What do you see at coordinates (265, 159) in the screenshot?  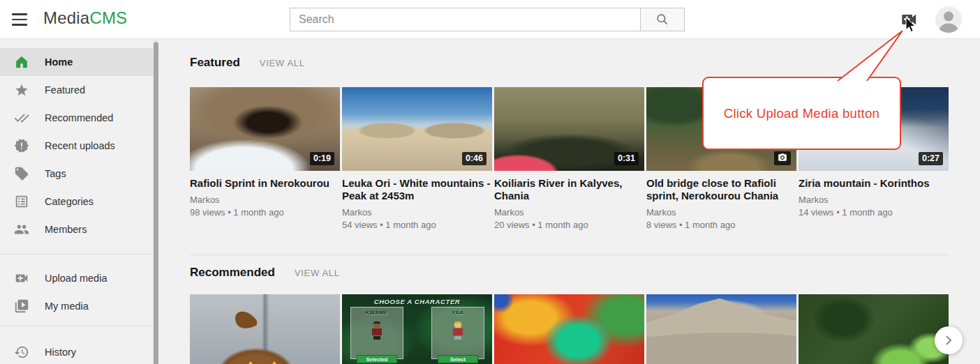 I see `media-card: 0:19 Rafioli Sprint in Nerokourou Markos…` at bounding box center [265, 159].